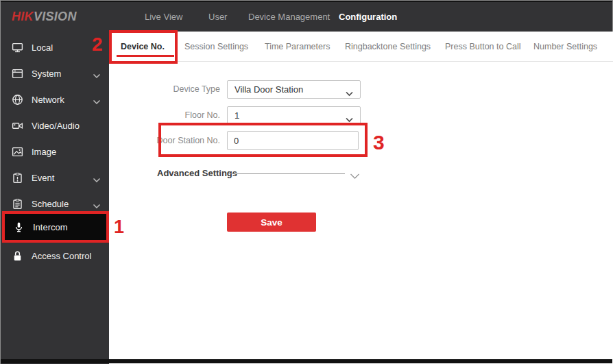  Describe the element at coordinates (145, 56) in the screenshot. I see `active-tab-indicator` at that location.